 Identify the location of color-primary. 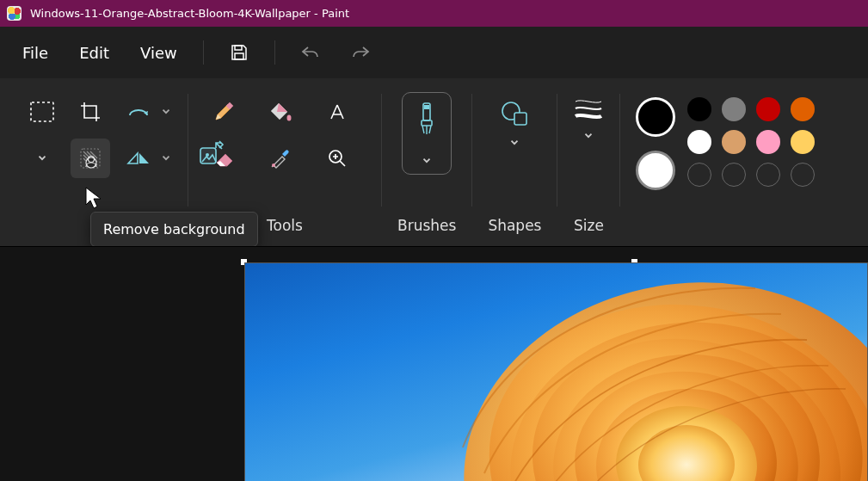
(656, 117).